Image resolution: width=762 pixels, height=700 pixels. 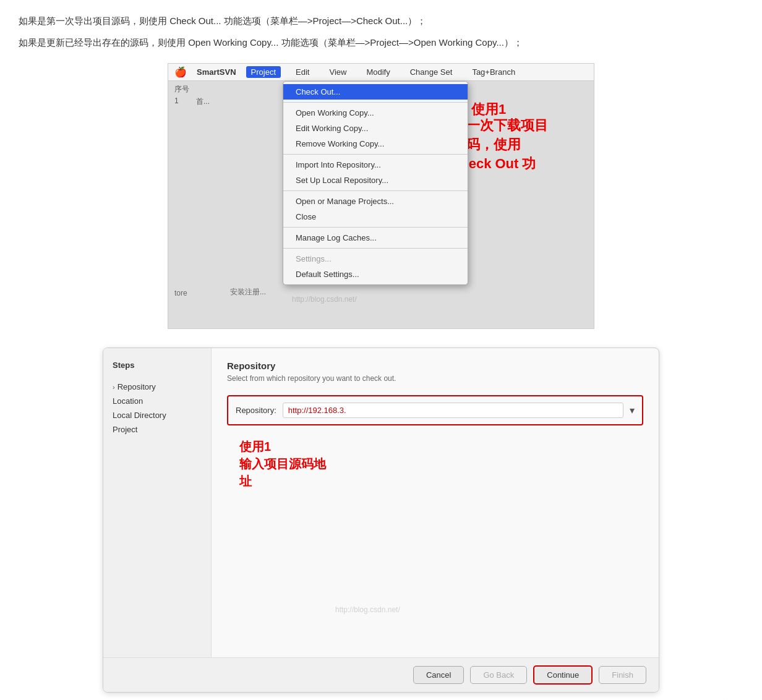 I want to click on sep1, so click(x=375, y=103).